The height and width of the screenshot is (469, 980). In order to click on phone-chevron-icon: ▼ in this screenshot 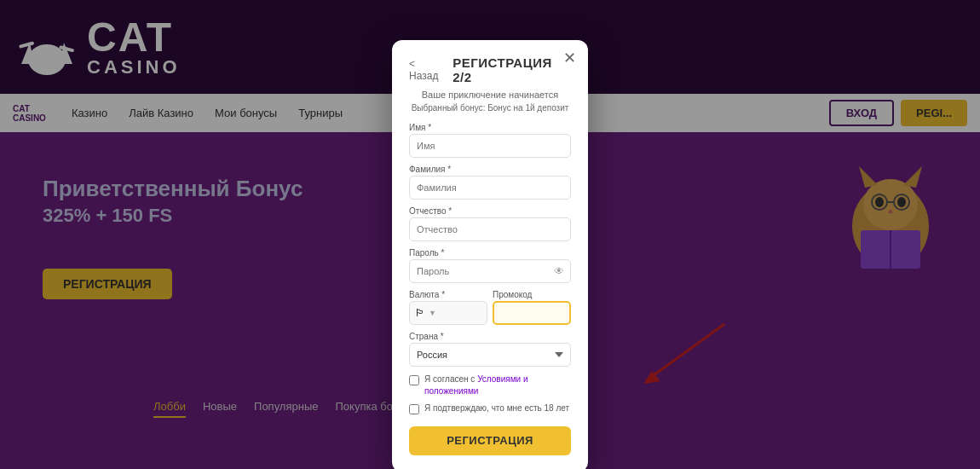, I will do `click(433, 313)`.